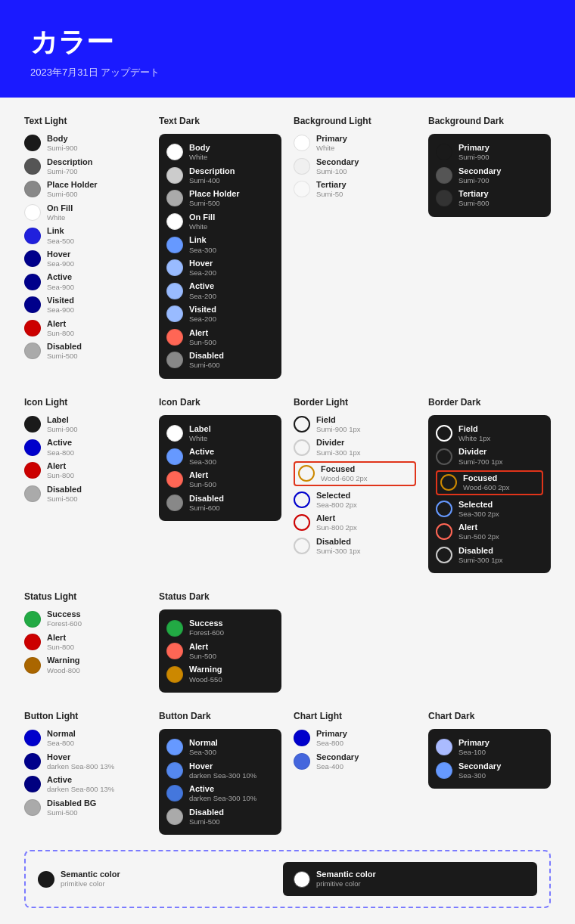 This screenshot has height=924, width=575. I want to click on header: カラー 2023年7月31日 アップデート, so click(288, 48).